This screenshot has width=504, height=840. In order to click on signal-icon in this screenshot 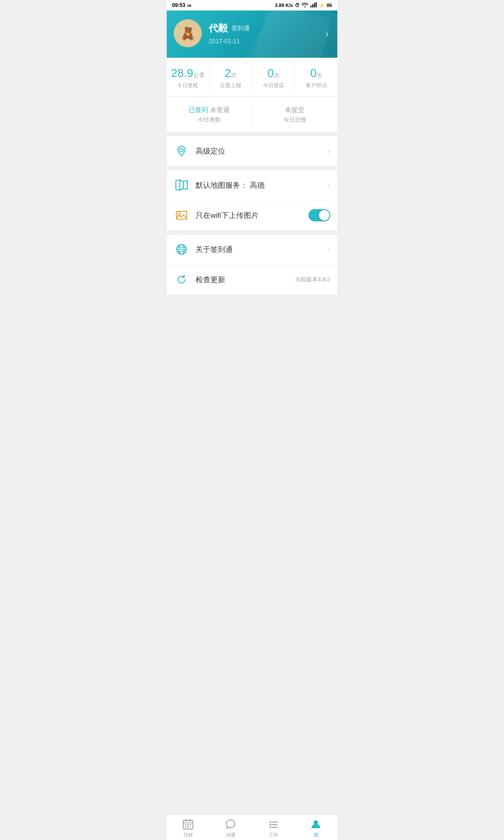, I will do `click(314, 5)`.